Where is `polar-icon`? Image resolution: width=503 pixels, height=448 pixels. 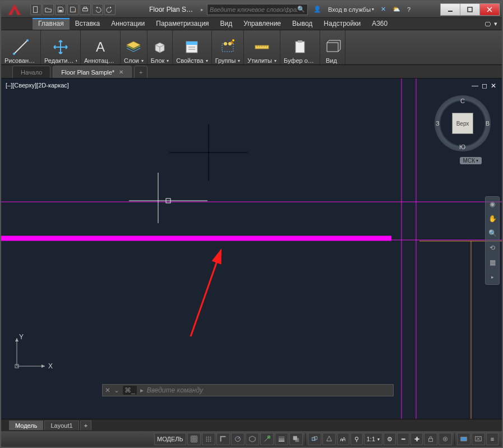 polar-icon is located at coordinates (238, 439).